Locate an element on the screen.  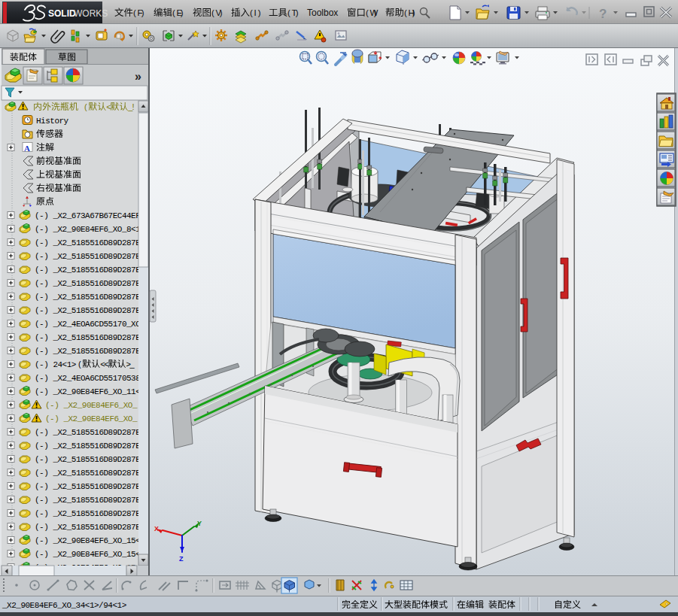
svg-text: Toolbox is located at coordinates (322, 13).